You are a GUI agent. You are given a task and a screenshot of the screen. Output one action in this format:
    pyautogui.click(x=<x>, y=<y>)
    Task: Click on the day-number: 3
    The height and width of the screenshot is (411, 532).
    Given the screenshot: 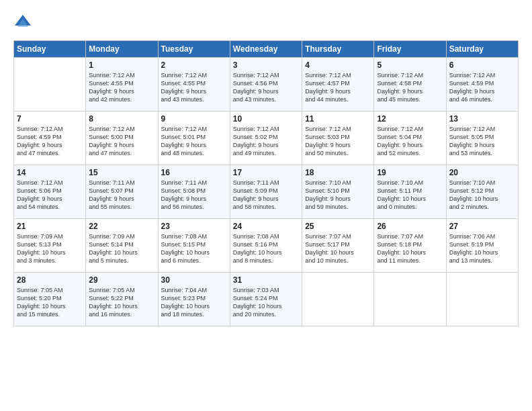 What is the action you would take?
    pyautogui.click(x=266, y=65)
    